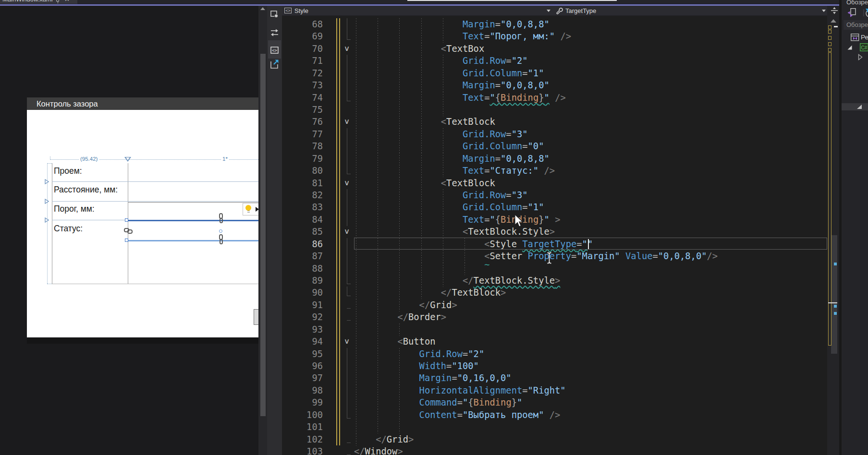 Image resolution: width=868 pixels, height=455 pixels. Describe the element at coordinates (867, 12) in the screenshot. I see `filter-history-icon` at that location.